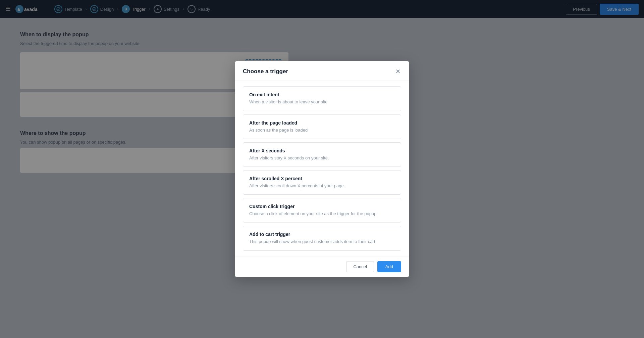 The width and height of the screenshot is (644, 338). Describe the element at coordinates (322, 242) in the screenshot. I see `trigger-desc-add-to-cart: This popup will show when guest customer…` at that location.